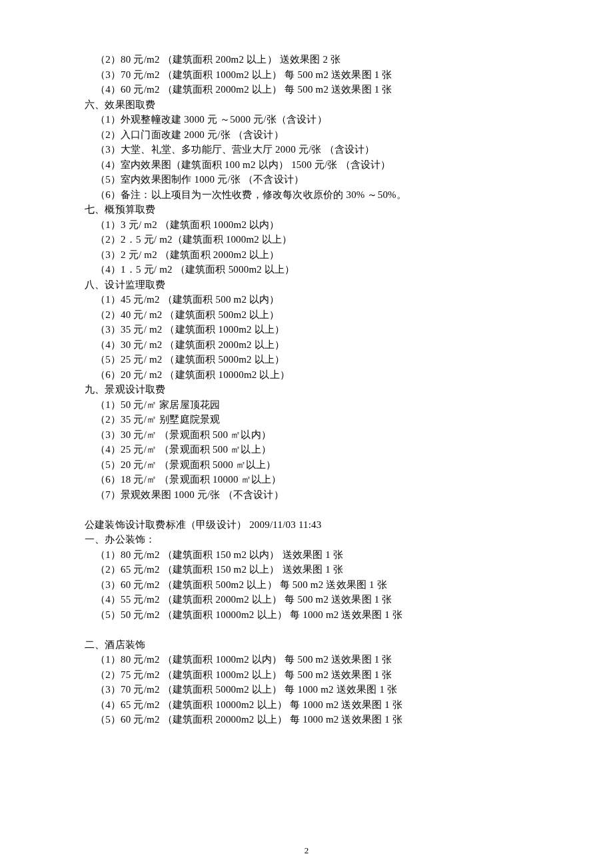  Describe the element at coordinates (318, 225) in the screenshot. I see `text-line: （1）3 元/ m2 （建筑面积 1000m2 以内）` at that location.